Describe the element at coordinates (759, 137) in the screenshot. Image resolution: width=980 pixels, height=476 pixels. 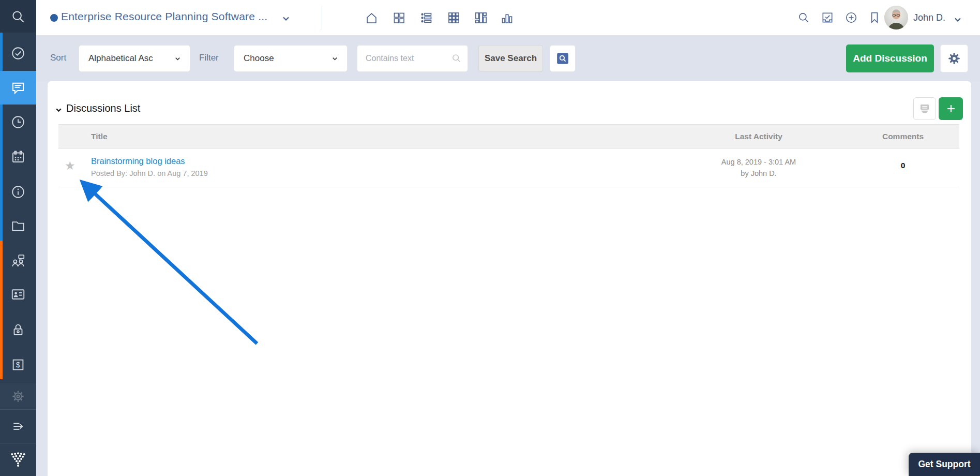
I see `column-header-last-activity: Last Activity` at that location.